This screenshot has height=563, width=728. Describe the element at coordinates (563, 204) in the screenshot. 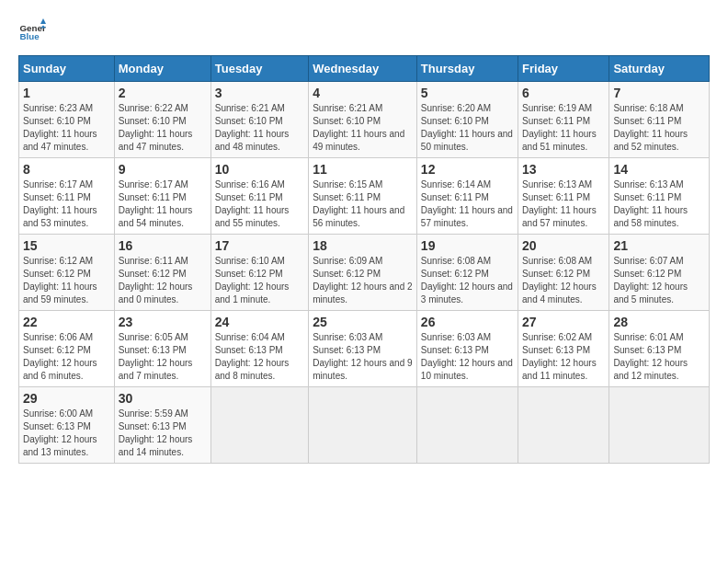

I see `day-info: Sunrise: 6:13 AM Sunset: 6:11 PM Dayligh…` at that location.